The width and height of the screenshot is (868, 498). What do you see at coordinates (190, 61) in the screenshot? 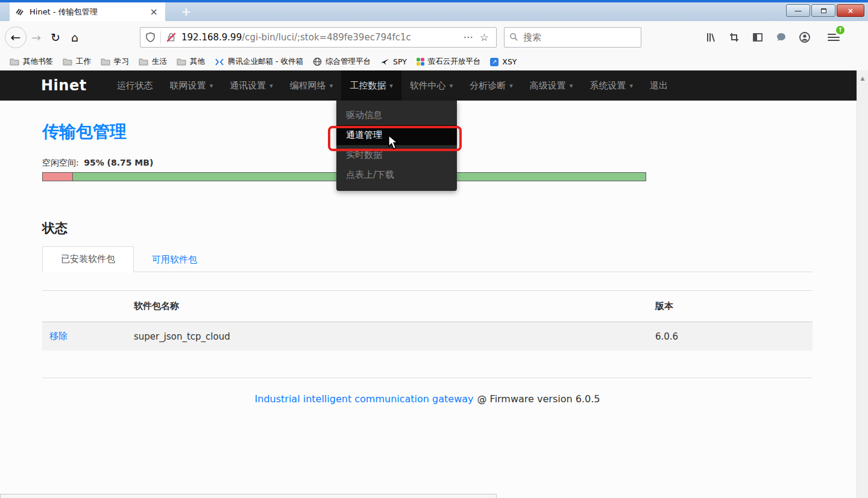
I see `bookmark-folder-misc: 其他` at bounding box center [190, 61].